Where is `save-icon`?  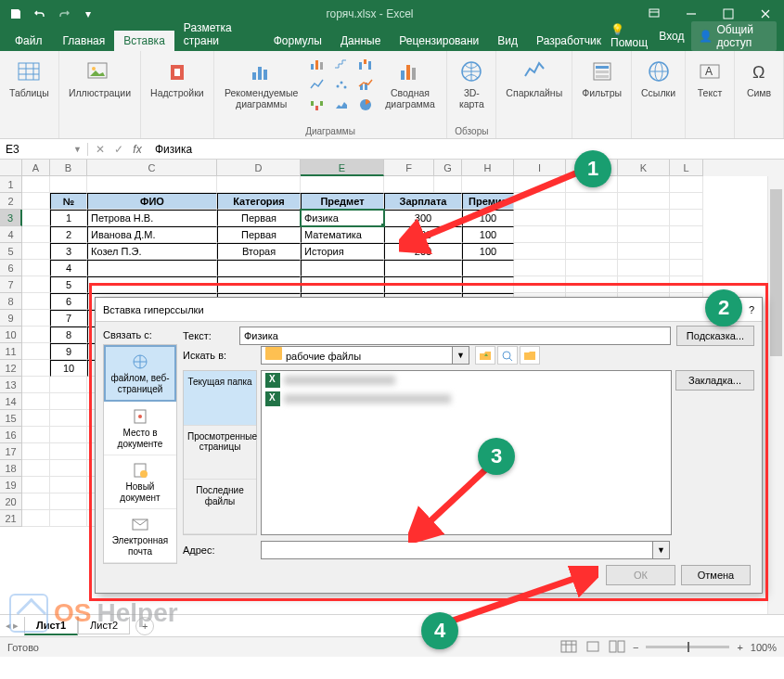 save-icon is located at coordinates (16, 14).